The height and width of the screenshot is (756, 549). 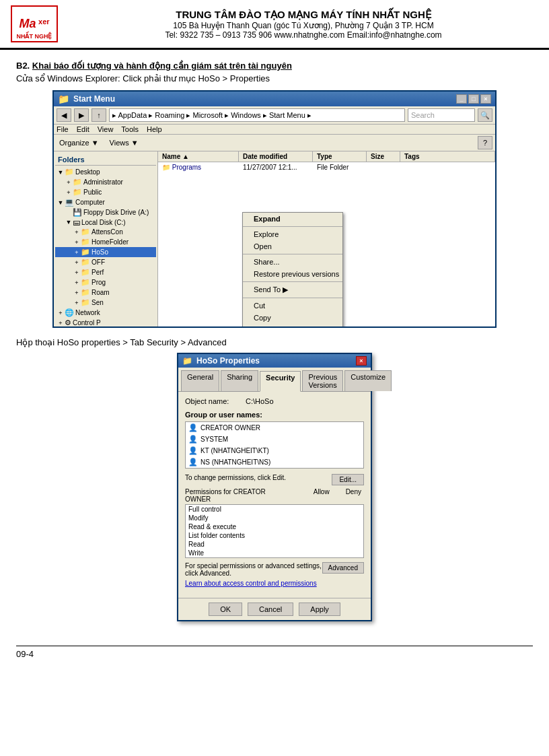 What do you see at coordinates (361, 361) in the screenshot?
I see `dialog-close-button: ×` at bounding box center [361, 361].